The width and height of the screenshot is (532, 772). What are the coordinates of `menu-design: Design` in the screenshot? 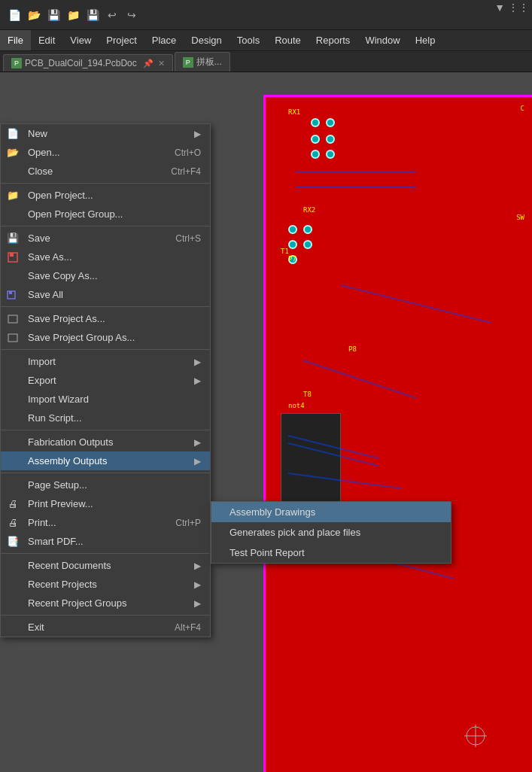 It's located at (206, 41).